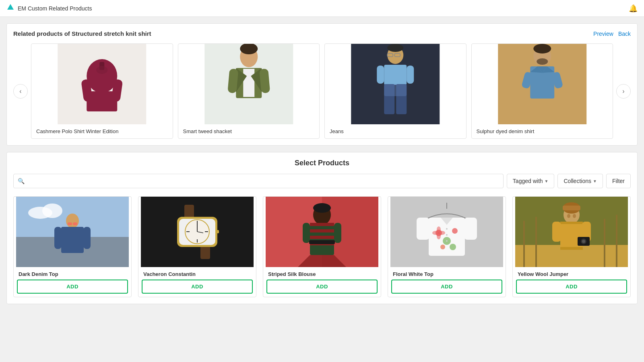 The width and height of the screenshot is (644, 362). I want to click on collections-button: Collections ▼, so click(580, 181).